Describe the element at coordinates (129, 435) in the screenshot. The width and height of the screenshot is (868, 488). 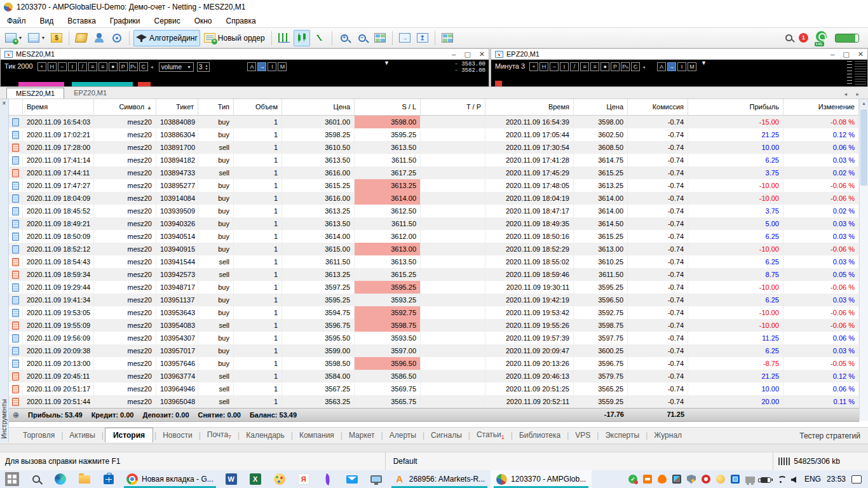
I see `tab-история: История` at that location.